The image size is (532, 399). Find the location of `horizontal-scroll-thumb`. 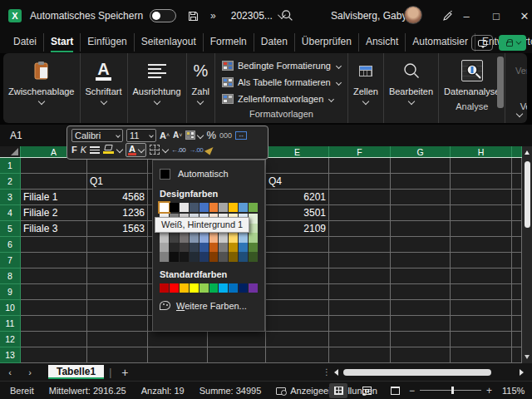

horizontal-scroll-thumb is located at coordinates (417, 372).